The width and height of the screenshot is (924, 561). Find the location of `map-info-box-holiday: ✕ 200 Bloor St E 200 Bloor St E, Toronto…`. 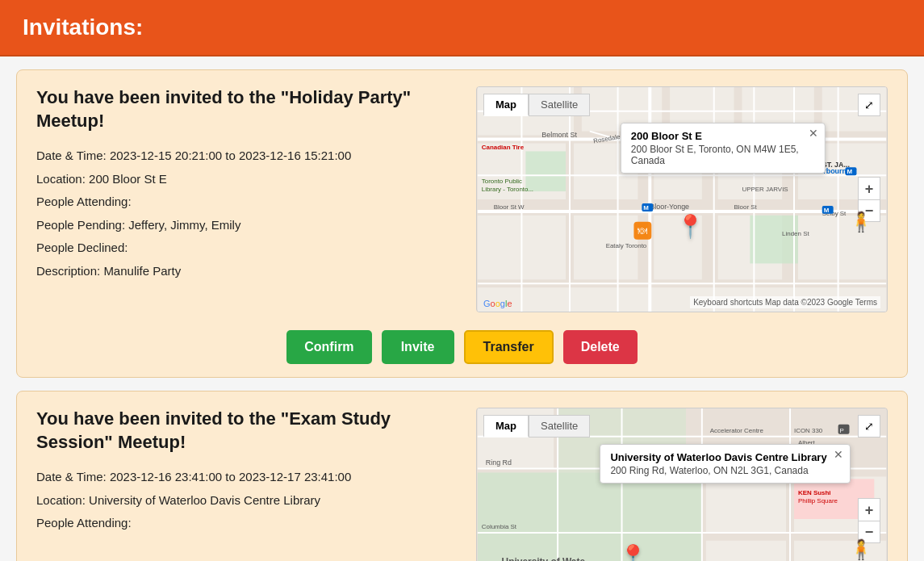

map-info-box-holiday: ✕ 200 Bloor St E 200 Bloor St E, Toronto… is located at coordinates (723, 149).